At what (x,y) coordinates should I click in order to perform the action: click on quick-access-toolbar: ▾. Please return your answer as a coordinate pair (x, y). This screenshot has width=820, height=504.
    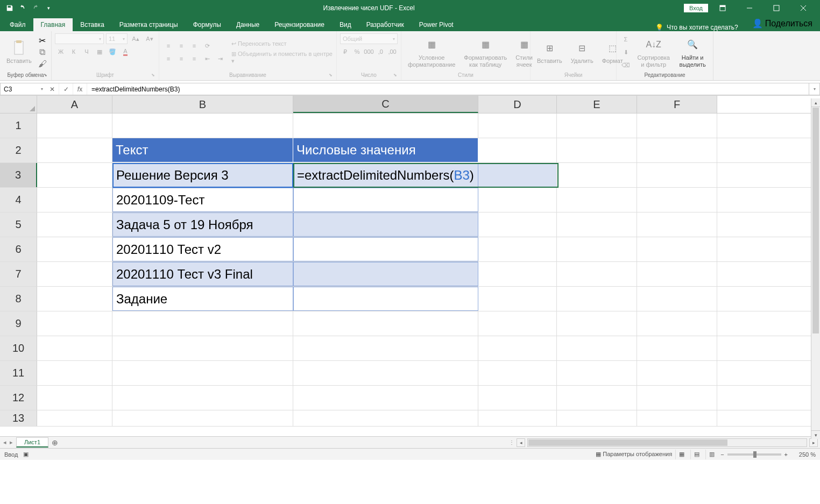
    Looking at the image, I should click on (29, 8).